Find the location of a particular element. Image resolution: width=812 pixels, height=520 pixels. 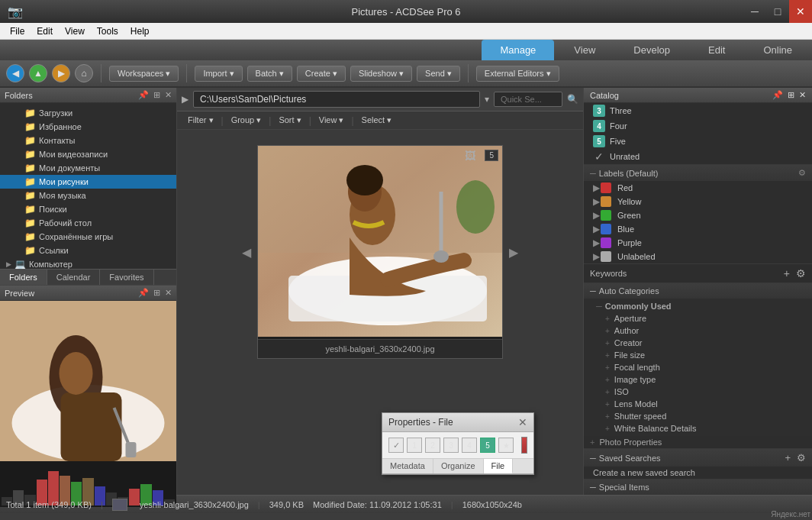

prop-tab-organize: Organize is located at coordinates (459, 466).